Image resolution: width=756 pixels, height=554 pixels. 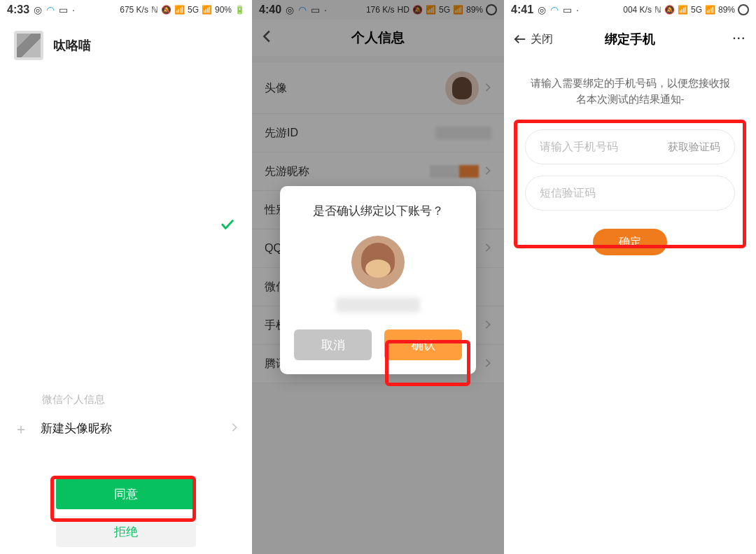 What do you see at coordinates (126, 45) in the screenshot?
I see `profile-row: 呔咯喵` at bounding box center [126, 45].